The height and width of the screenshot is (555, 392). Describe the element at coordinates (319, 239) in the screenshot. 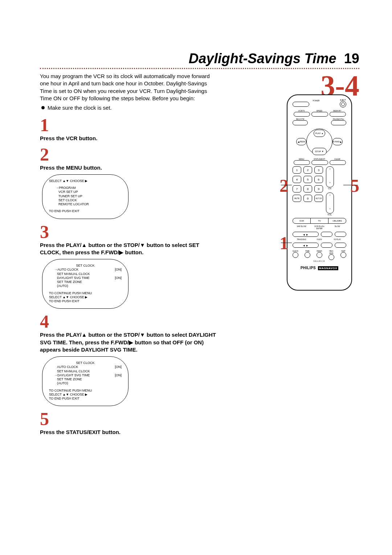

I see `fadv-label: F.ADV` at that location.